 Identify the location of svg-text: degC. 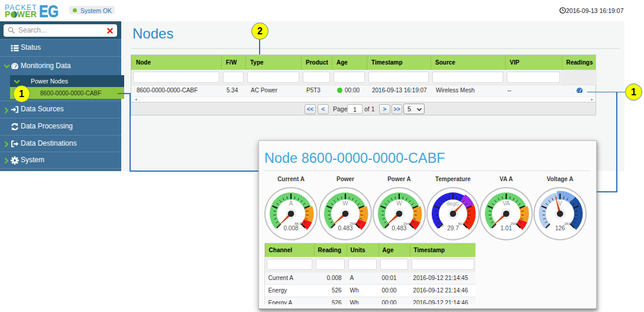
(453, 204).